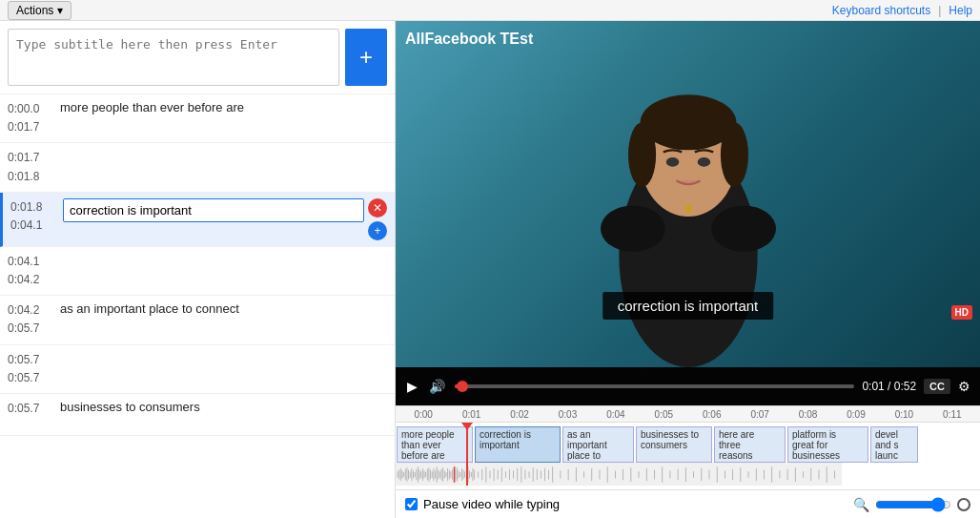 The image size is (980, 518). What do you see at coordinates (40, 10) in the screenshot?
I see `top-bar-left: Actions ▾` at bounding box center [40, 10].